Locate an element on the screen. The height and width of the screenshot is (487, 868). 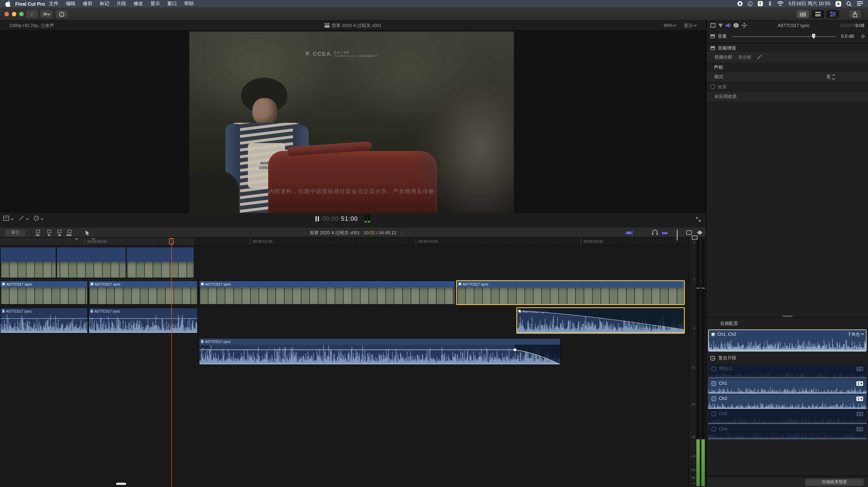
timeline-project-title: 剪赛 2020 A 过昭关 v001 is located at coordinates (335, 233).